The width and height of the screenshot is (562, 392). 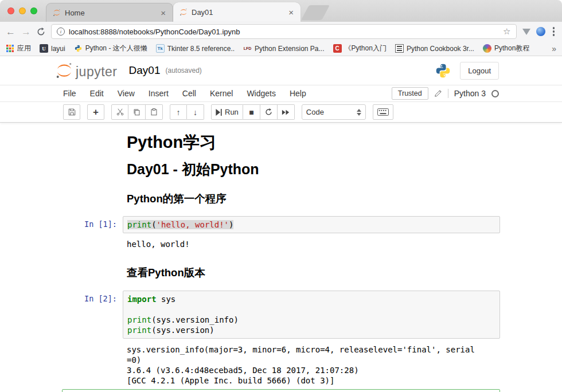 I want to click on bookmark-python-blog: Python - 这个人很懒, so click(x=111, y=48).